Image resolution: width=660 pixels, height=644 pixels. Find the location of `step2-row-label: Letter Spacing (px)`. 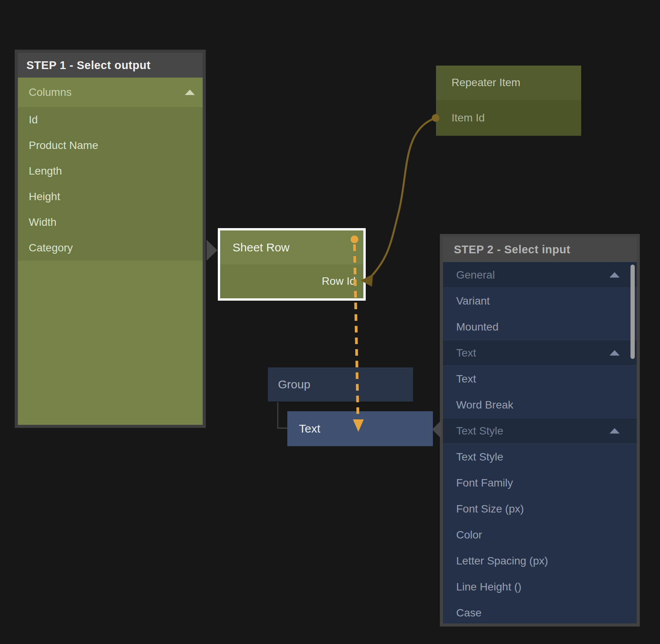

step2-row-label: Letter Spacing (px) is located at coordinates (502, 561).